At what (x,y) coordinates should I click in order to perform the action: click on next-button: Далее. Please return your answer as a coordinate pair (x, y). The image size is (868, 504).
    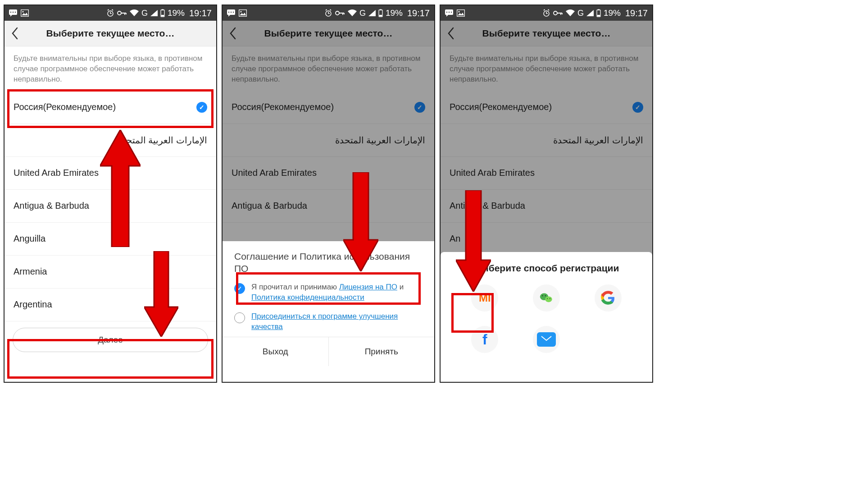
    Looking at the image, I should click on (110, 340).